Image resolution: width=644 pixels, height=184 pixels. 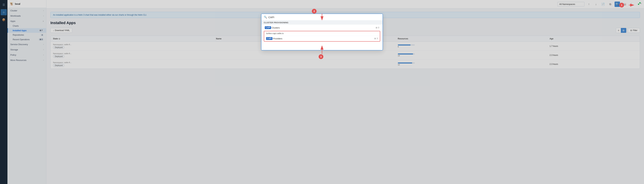 I want to click on annotation-1: 1, so click(x=622, y=5).